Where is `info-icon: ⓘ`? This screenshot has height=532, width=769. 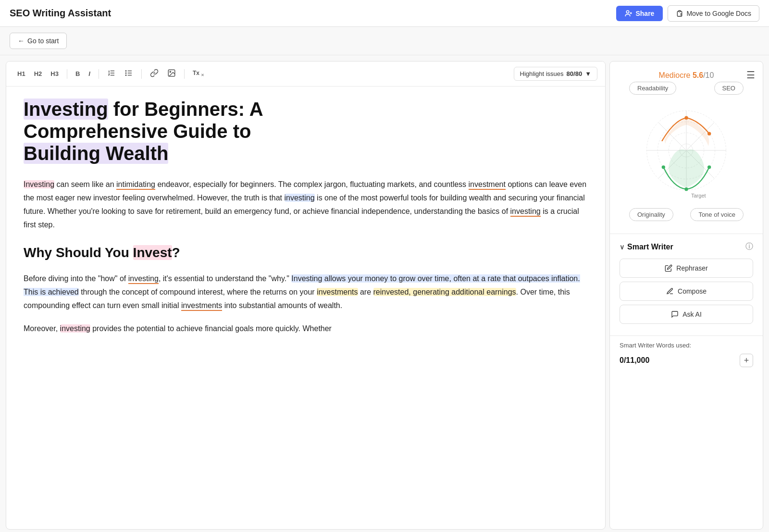 info-icon: ⓘ is located at coordinates (749, 247).